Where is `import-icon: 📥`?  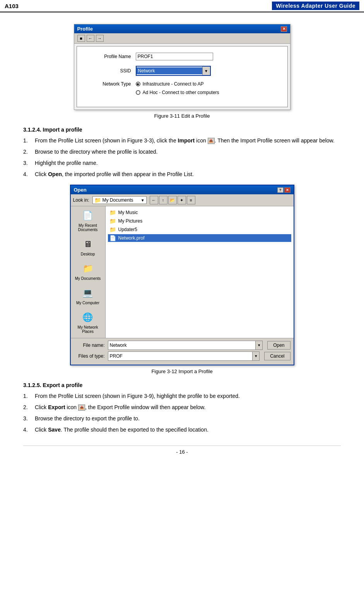 import-icon: 📥 is located at coordinates (211, 141).